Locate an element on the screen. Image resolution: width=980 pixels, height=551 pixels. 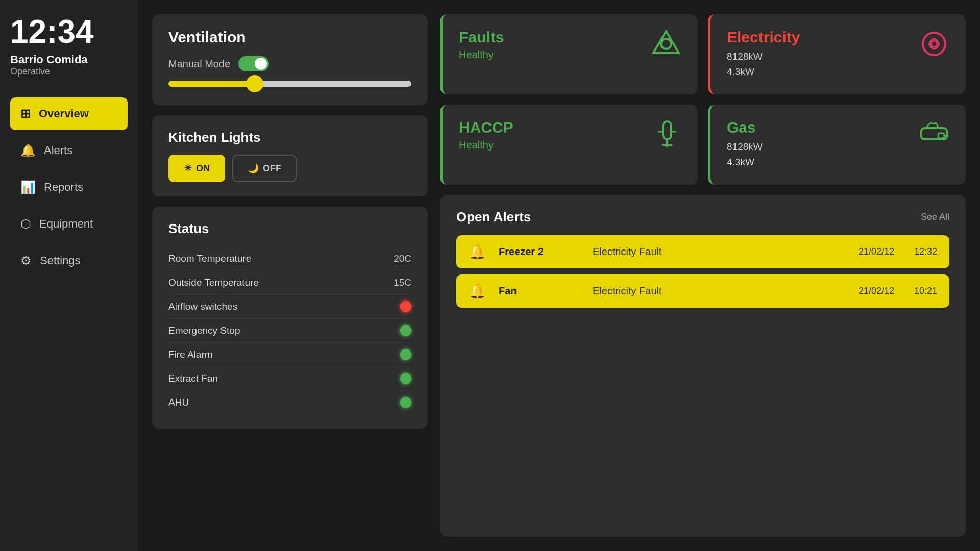
location: Barrio Comida is located at coordinates (69, 60).